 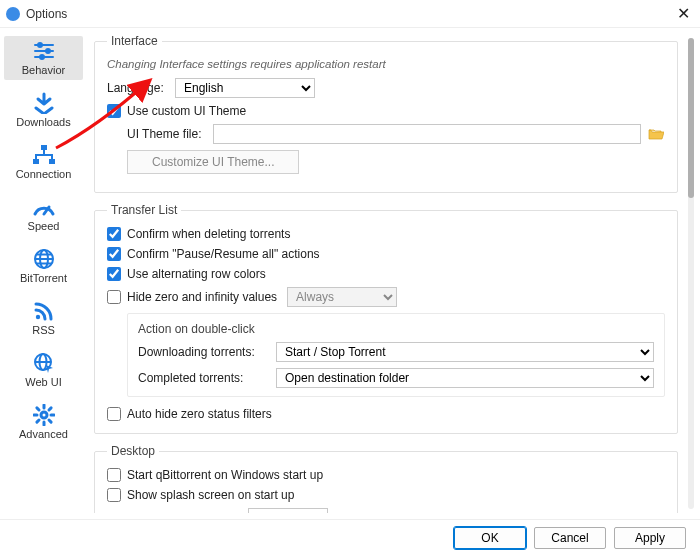 I want to click on downloading-action-label: Downloading torrents:, so click(x=204, y=352).